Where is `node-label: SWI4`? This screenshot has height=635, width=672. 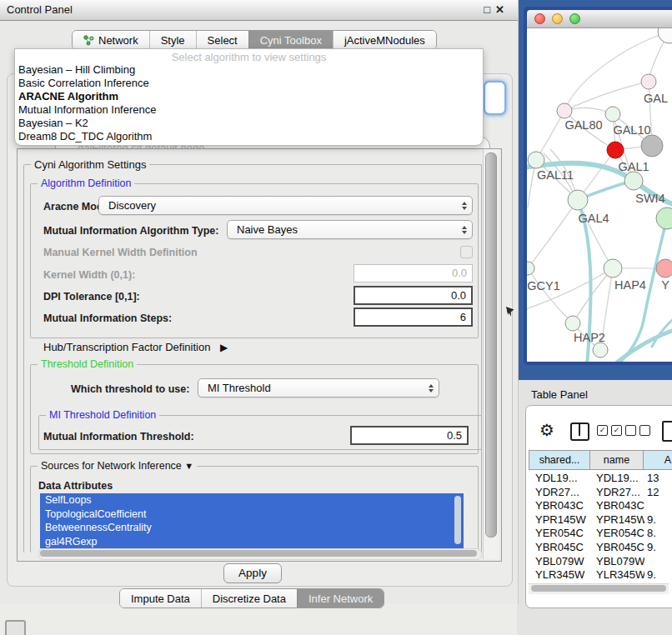 node-label: SWI4 is located at coordinates (650, 198).